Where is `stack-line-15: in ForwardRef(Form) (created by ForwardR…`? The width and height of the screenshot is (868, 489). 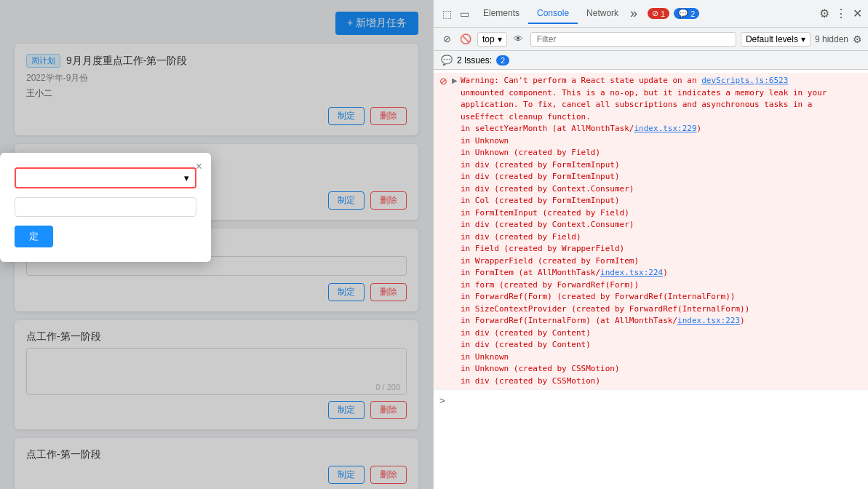
stack-line-15: in ForwardRef(Form) (created by ForwardR… is located at coordinates (598, 297).